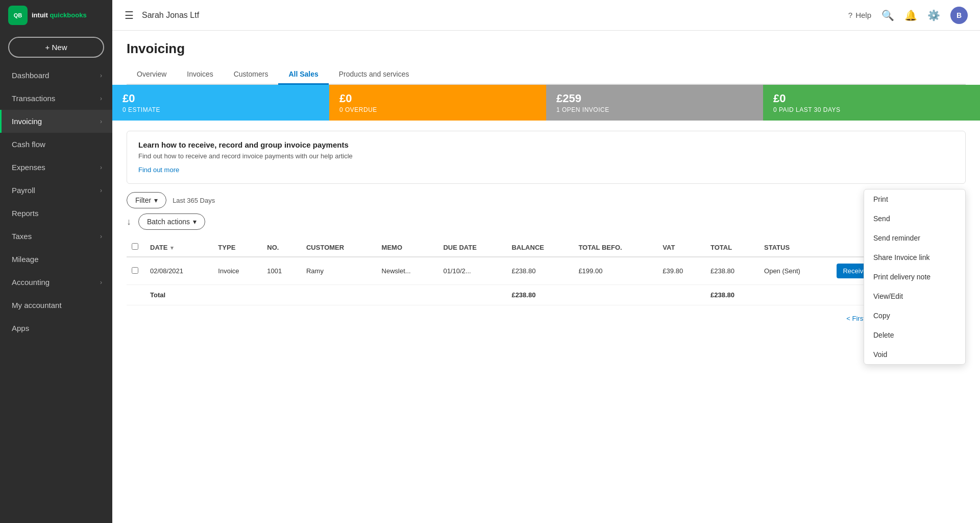  What do you see at coordinates (146, 200) in the screenshot?
I see `filter-button: Filter ▾` at bounding box center [146, 200].